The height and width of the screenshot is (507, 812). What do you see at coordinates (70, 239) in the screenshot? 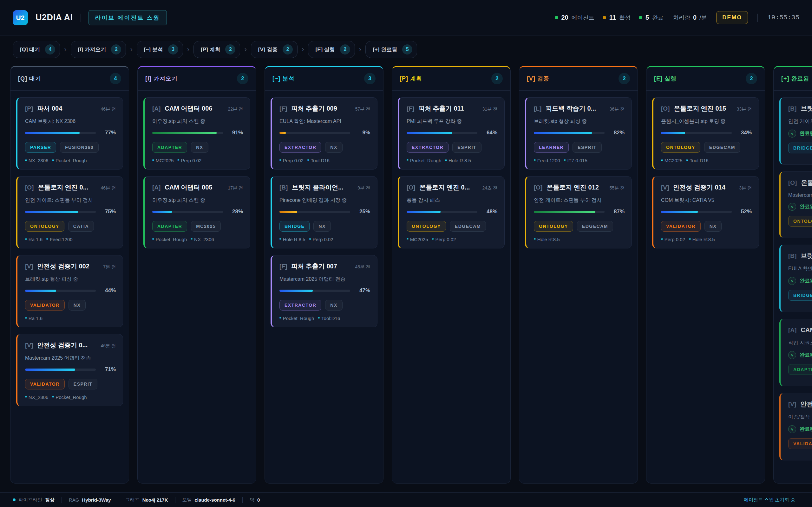
I see `card-meta: *Ra 1.6*Feed:1200` at bounding box center [70, 239].